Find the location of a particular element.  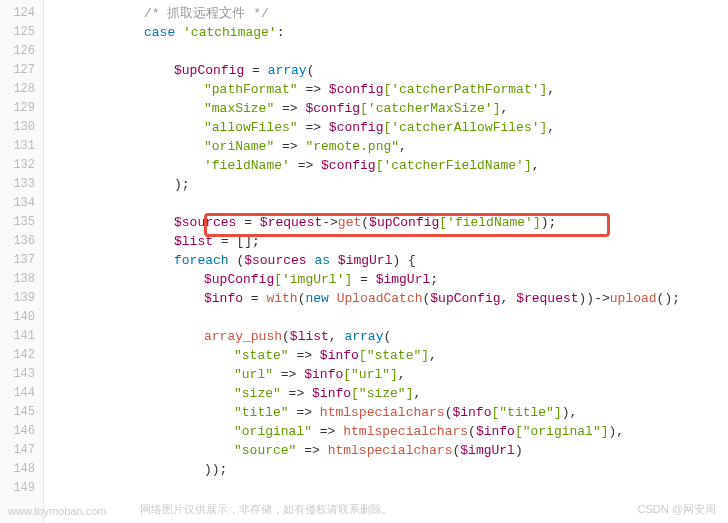

code-line: $upConfig['imgUrl'] = $imgUrl; is located at coordinates (386, 280).